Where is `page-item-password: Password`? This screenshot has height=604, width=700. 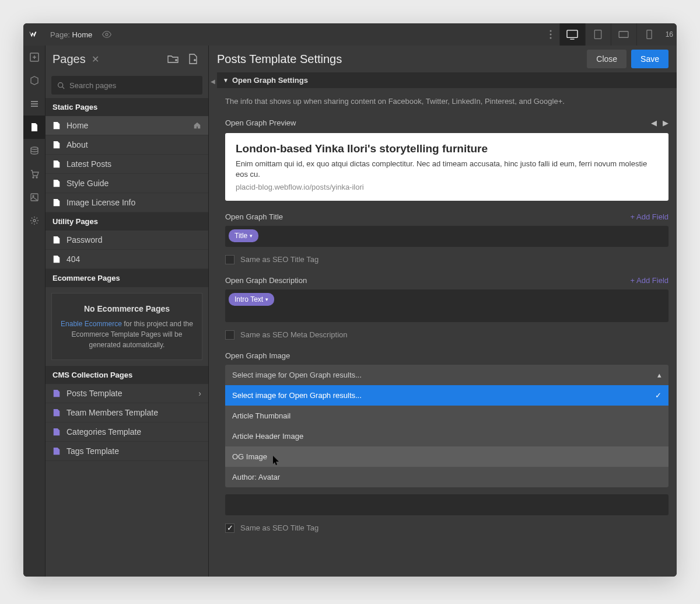
page-item-password: Password is located at coordinates (127, 240).